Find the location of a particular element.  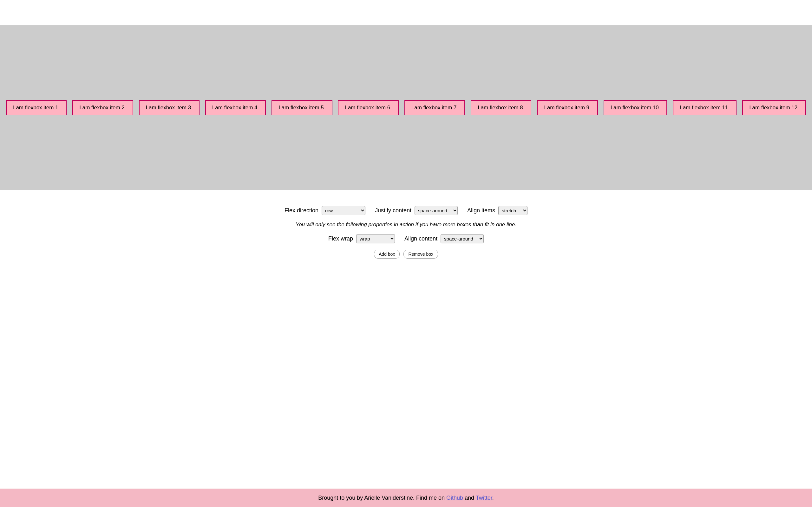

flex-item: I am flexbox item 3. is located at coordinates (169, 108).